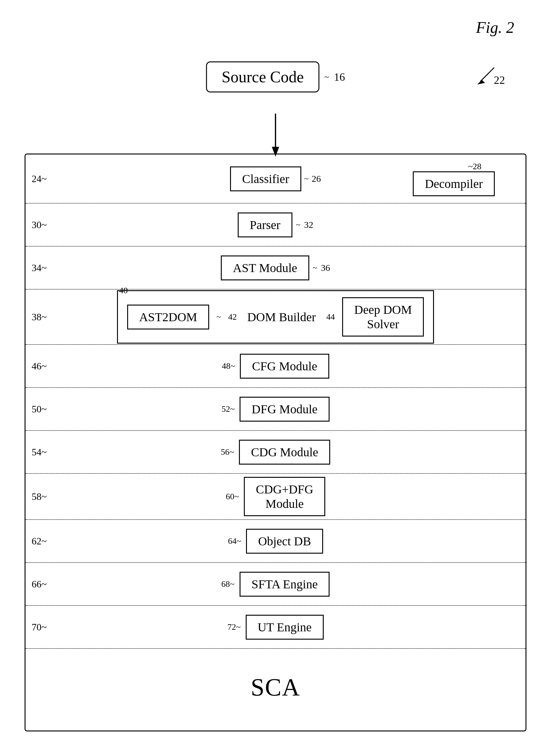  I want to click on ref-16: 16, so click(340, 77).